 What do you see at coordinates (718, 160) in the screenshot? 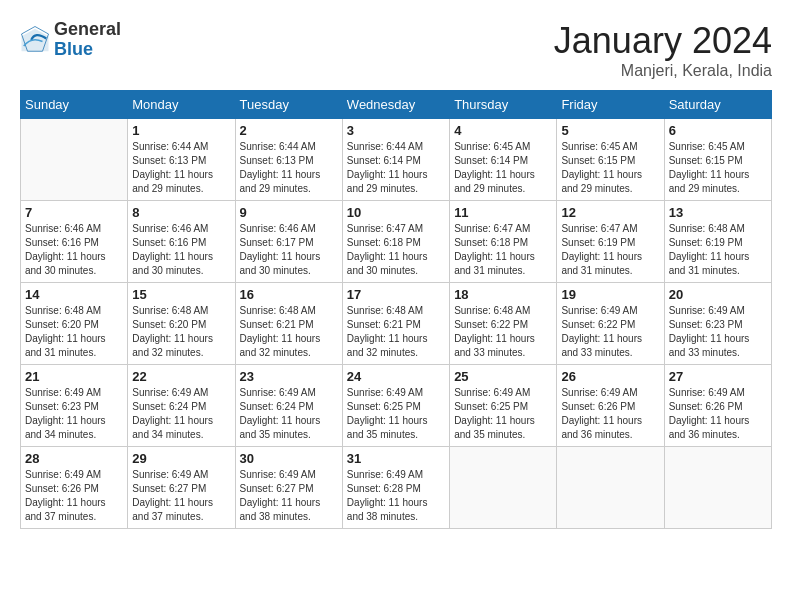
I see `calendar-cell: 6Sunrise: 6:45 AMSunset: 6:15 PMDaylight…` at bounding box center [718, 160].